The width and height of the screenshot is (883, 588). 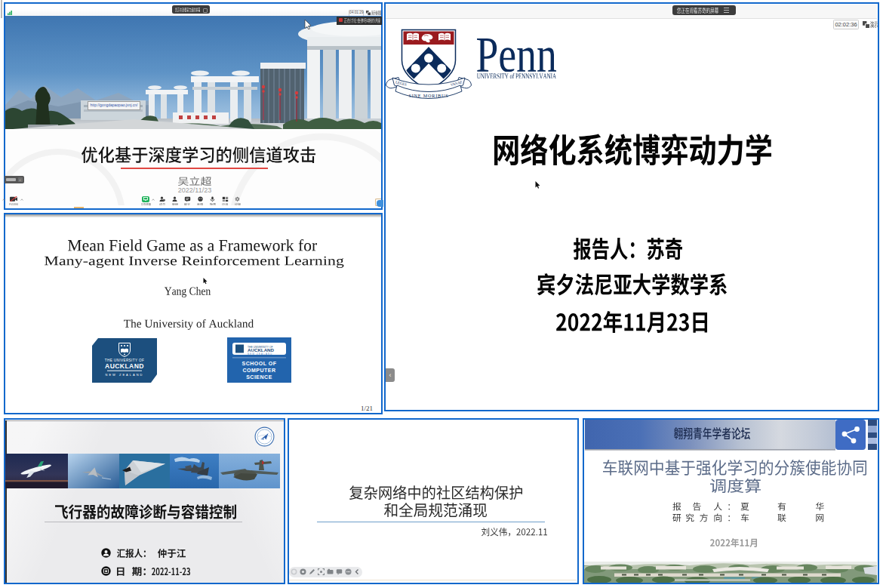 I want to click on svg-text: AUCKLAND, so click(x=125, y=366).